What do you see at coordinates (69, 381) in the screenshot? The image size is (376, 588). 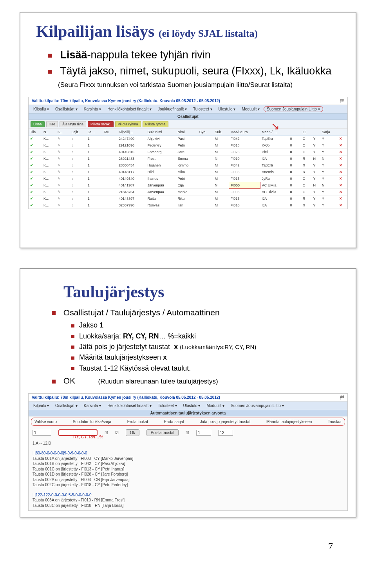 I see `ok-text: OK` at bounding box center [69, 381].